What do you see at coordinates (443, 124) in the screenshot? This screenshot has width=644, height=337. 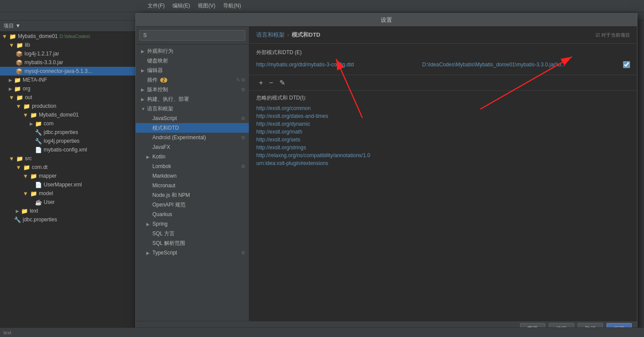 I see `builtin-dtd-item: http://exslt.org/dynamic` at bounding box center [443, 124].